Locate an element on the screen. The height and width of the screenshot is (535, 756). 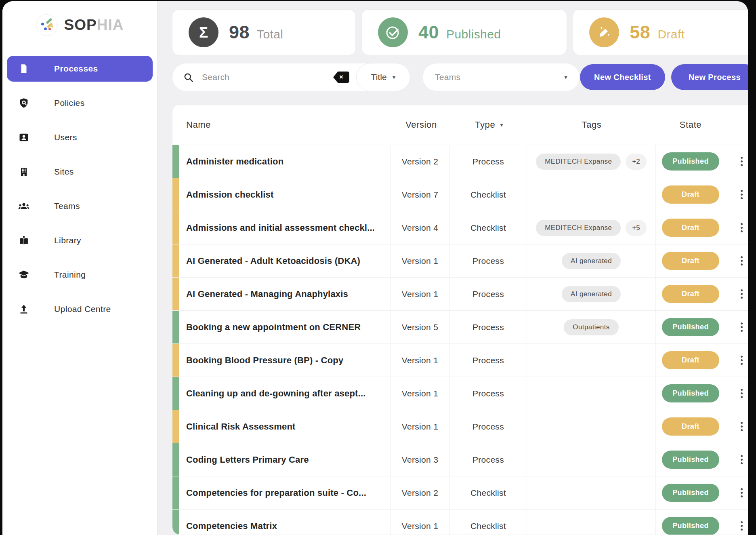
sidebar-item-sites: Sites is located at coordinates (80, 172).